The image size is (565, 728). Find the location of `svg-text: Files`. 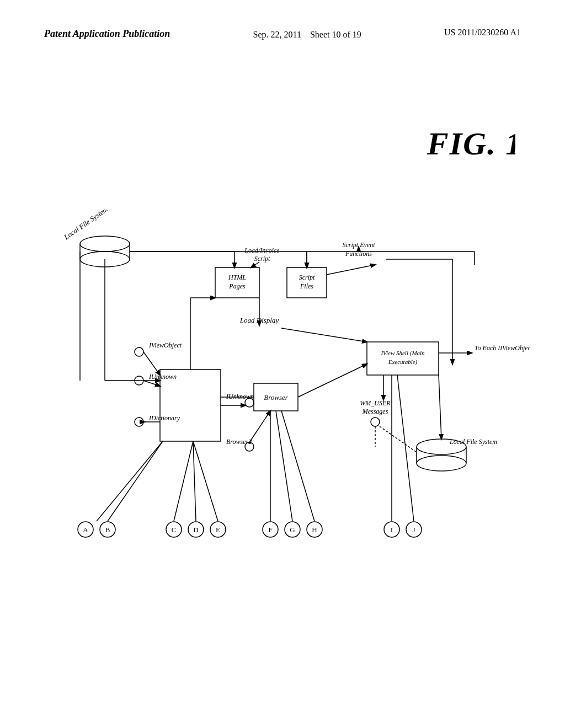

svg-text: Files is located at coordinates (307, 286).